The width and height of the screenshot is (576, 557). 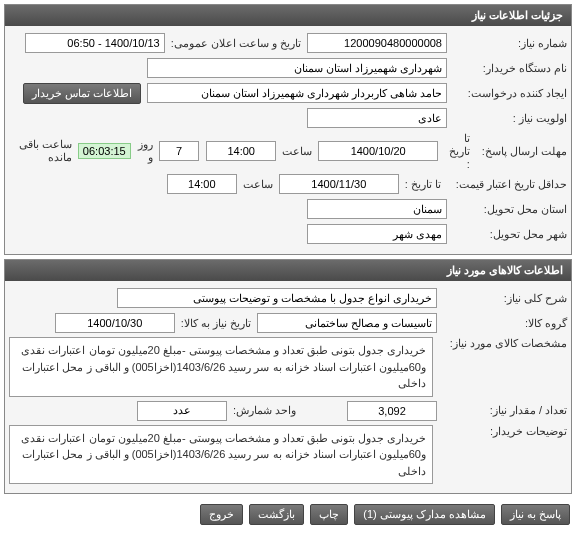 I want to click on need-no-field, so click(x=377, y=43).